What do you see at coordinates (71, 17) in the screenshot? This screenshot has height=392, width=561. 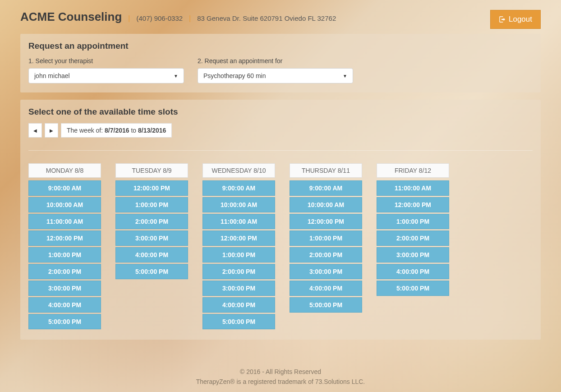 I see `company-name: ACME Counseling` at bounding box center [71, 17].